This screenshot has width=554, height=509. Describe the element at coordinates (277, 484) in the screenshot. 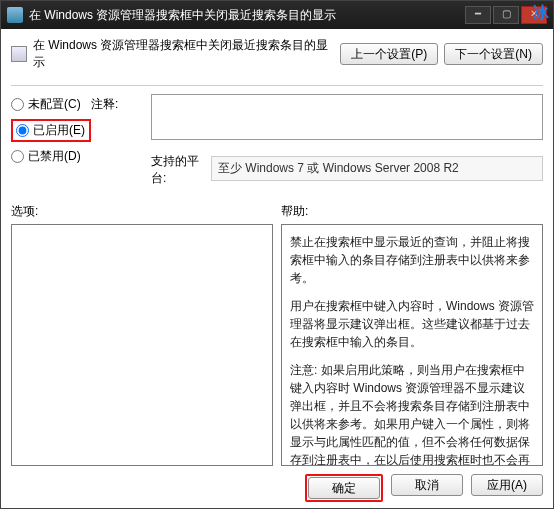

I see `footer-buttons: 确定 取消 应用(A)` at that location.